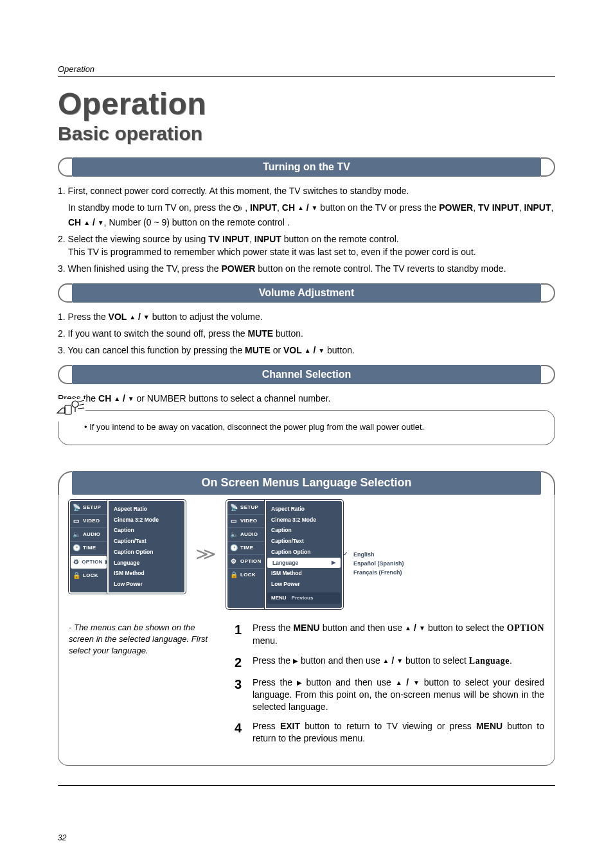  What do you see at coordinates (306, 191) in the screenshot?
I see `turning-on-step-1: 1. First, connect power cord correctly. …` at bounding box center [306, 191].